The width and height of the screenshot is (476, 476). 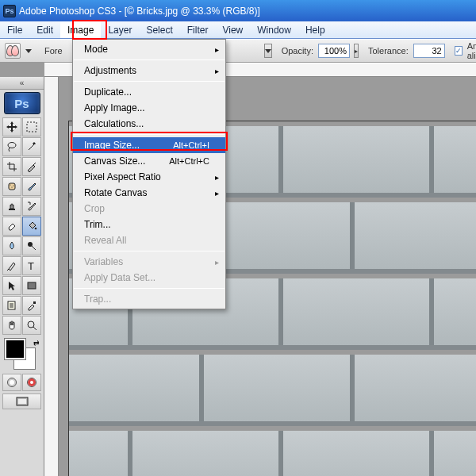 What do you see at coordinates (32, 167) in the screenshot?
I see `tool-slice` at bounding box center [32, 167].